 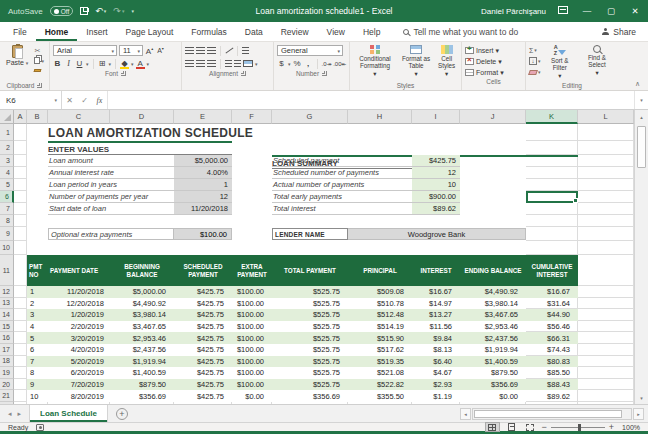 What do you see at coordinates (535, 61) in the screenshot?
I see `fill-button: ↓▾` at bounding box center [535, 61].